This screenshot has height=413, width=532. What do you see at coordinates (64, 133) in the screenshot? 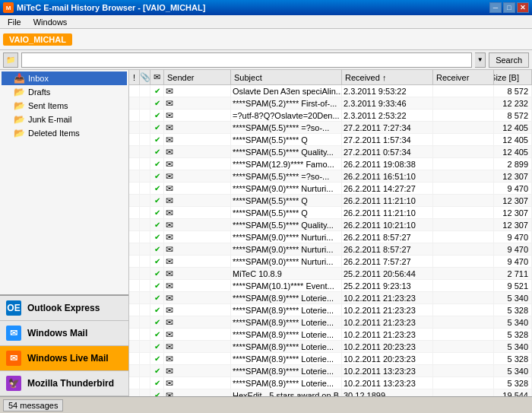
I see `folder-deleted: 📂 Deleted Items` at bounding box center [64, 133].